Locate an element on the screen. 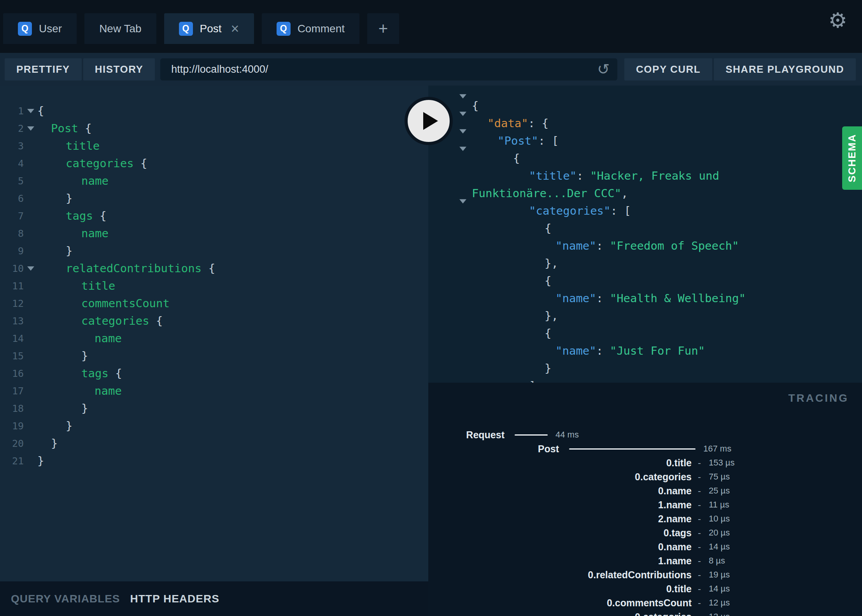 The width and height of the screenshot is (862, 616). code-text: "Post": [ is located at coordinates (493, 141).